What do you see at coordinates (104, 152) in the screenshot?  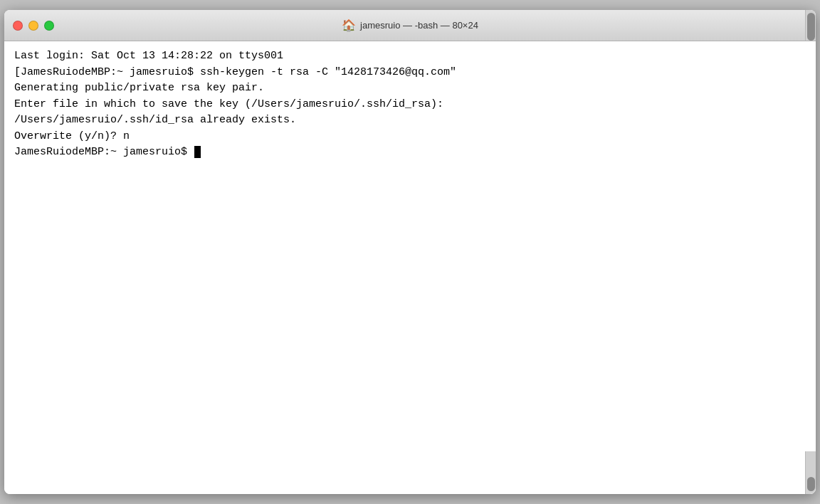 I see `terminal-line-7: JamesRuiodeMBP:~ jamesruio$` at bounding box center [104, 152].